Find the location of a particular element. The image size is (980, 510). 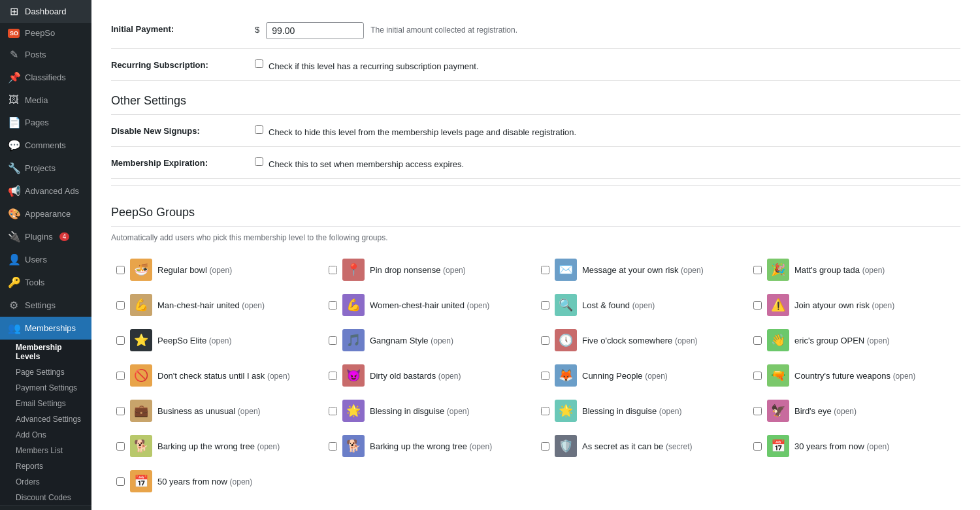

submenu-discount-codes: Discount Codes is located at coordinates (46, 498).